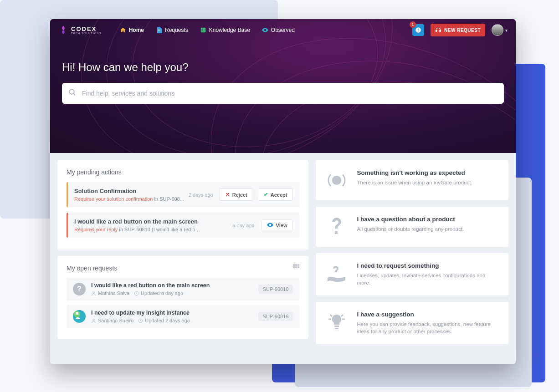 The height and width of the screenshot is (392, 559). What do you see at coordinates (276, 289) in the screenshot?
I see `request-id-badge: SUP-60810` at bounding box center [276, 289].